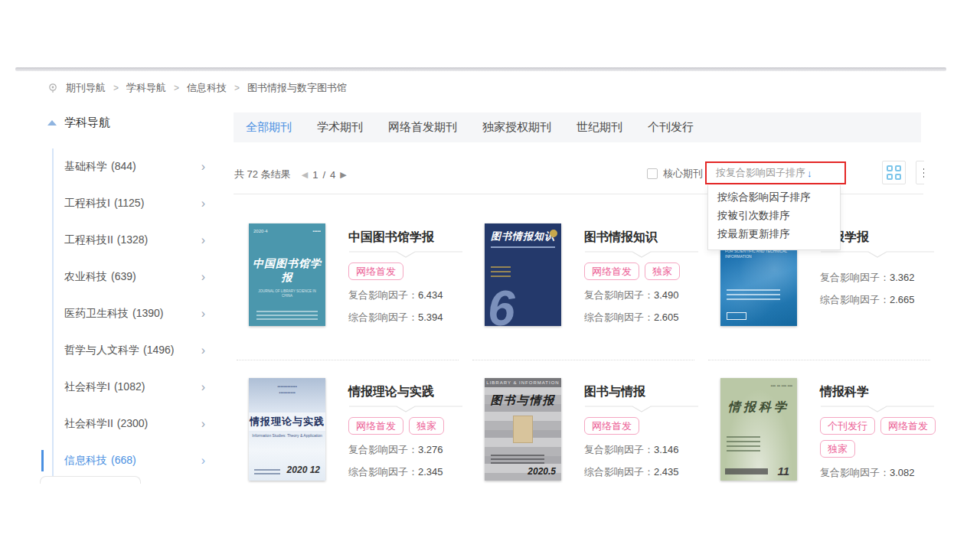 The height and width of the screenshot is (551, 980). Describe the element at coordinates (554, 233) in the screenshot. I see `cover-seal-icon` at that location.